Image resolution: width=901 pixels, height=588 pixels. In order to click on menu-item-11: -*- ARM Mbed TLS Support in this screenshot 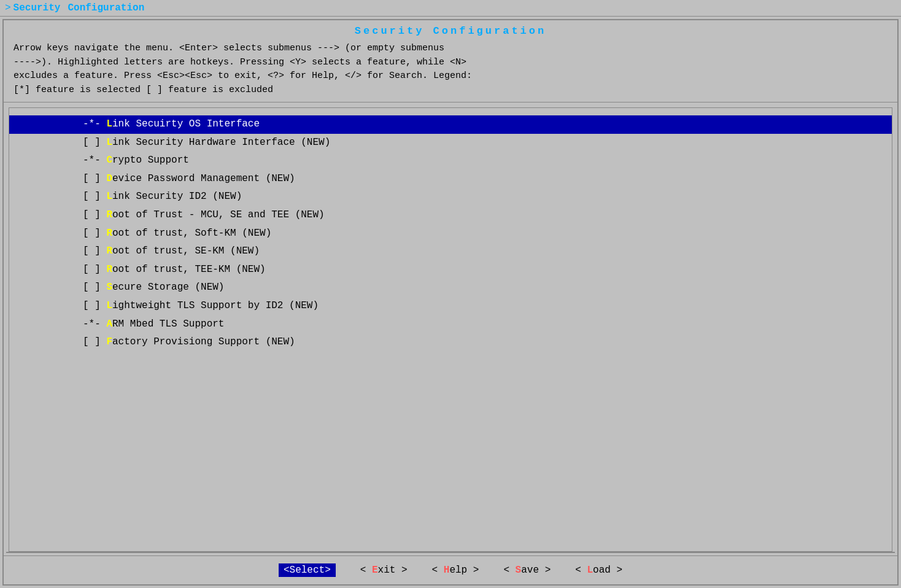, I will do `click(450, 325)`.